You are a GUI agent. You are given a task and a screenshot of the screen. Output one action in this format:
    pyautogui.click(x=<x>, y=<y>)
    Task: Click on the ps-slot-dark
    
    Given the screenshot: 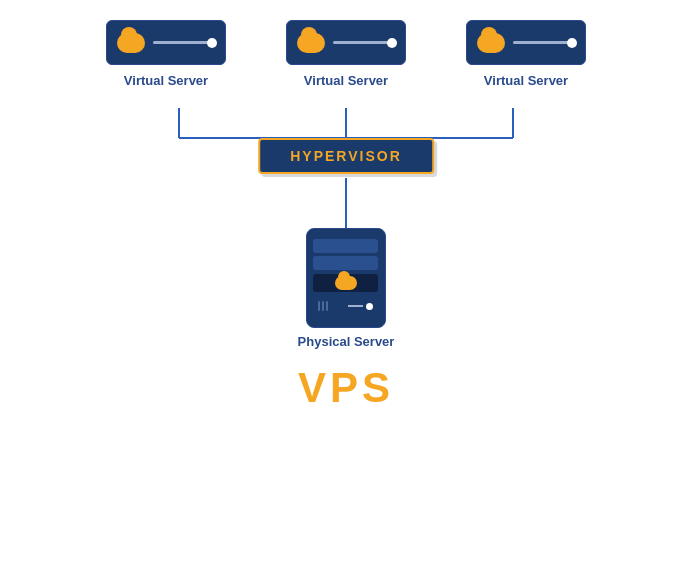 What is the action you would take?
    pyautogui.click(x=346, y=283)
    